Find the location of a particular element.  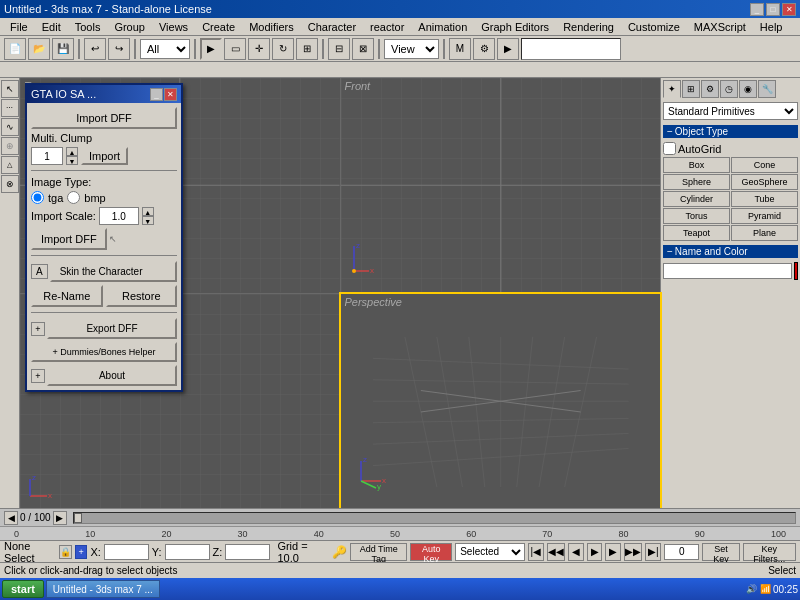

menu-help: Help is located at coordinates (772, 27).